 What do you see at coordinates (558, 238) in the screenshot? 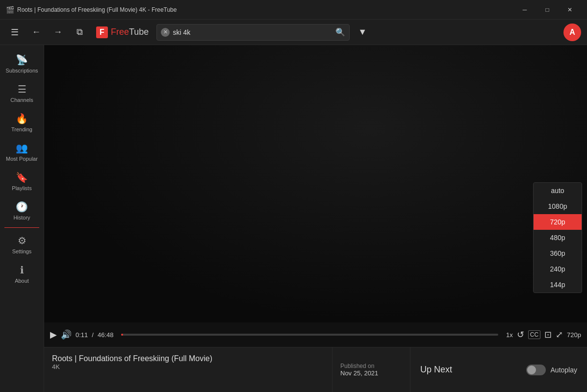
I see `quality-option-480p: 480p` at bounding box center [558, 238].